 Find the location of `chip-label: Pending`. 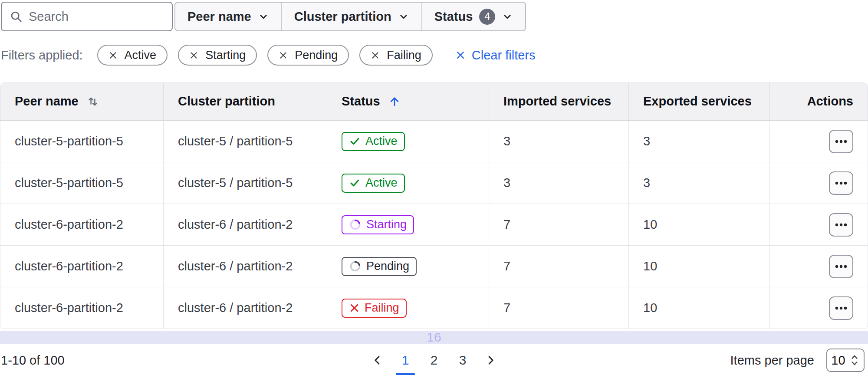

chip-label: Pending is located at coordinates (316, 56).